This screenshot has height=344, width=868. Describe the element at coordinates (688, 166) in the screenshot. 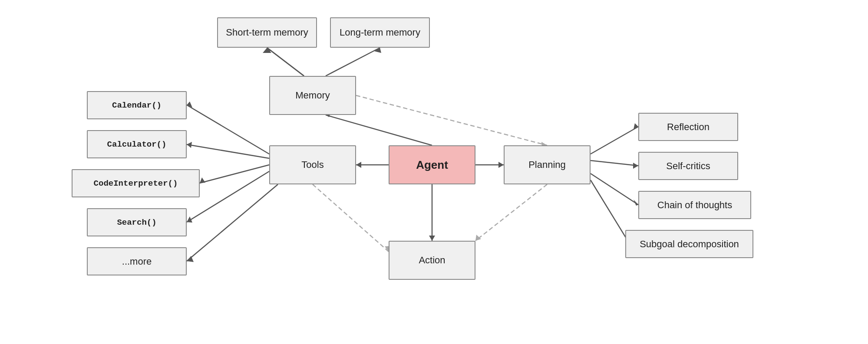

I see `self-critics-box: Self-critics` at that location.